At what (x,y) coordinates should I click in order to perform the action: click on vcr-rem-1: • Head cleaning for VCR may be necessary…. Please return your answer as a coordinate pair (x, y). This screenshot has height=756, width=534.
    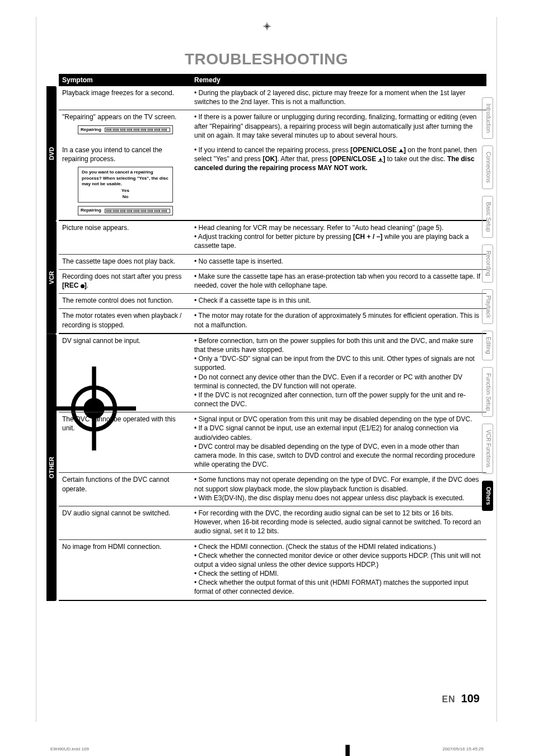
    Looking at the image, I should click on (339, 237).